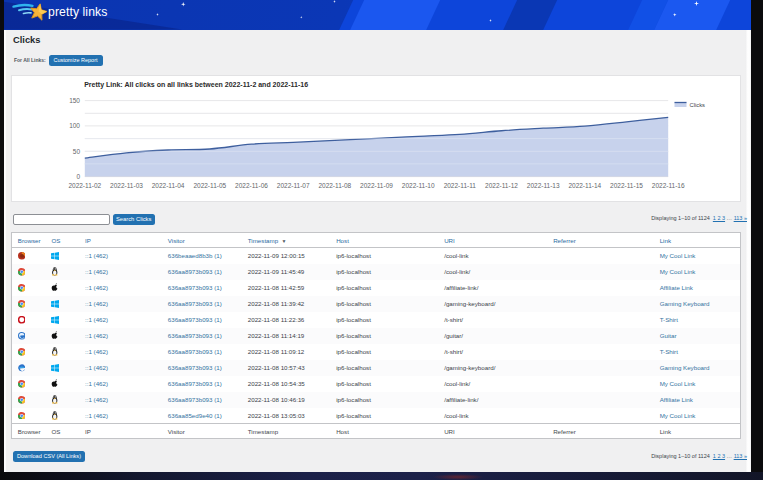 The image size is (763, 480). I want to click on svg-text: 2022-11-15, so click(626, 186).